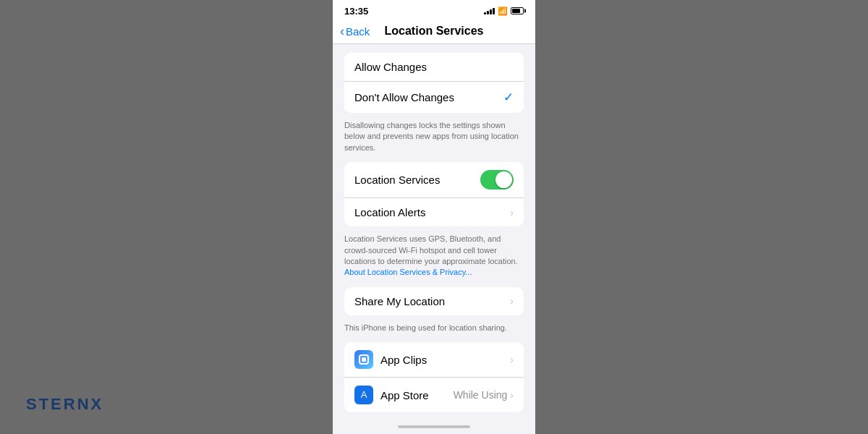 This screenshot has height=434, width=868. What do you see at coordinates (417, 179) in the screenshot?
I see `location-services-label: Location Services` at bounding box center [417, 179].